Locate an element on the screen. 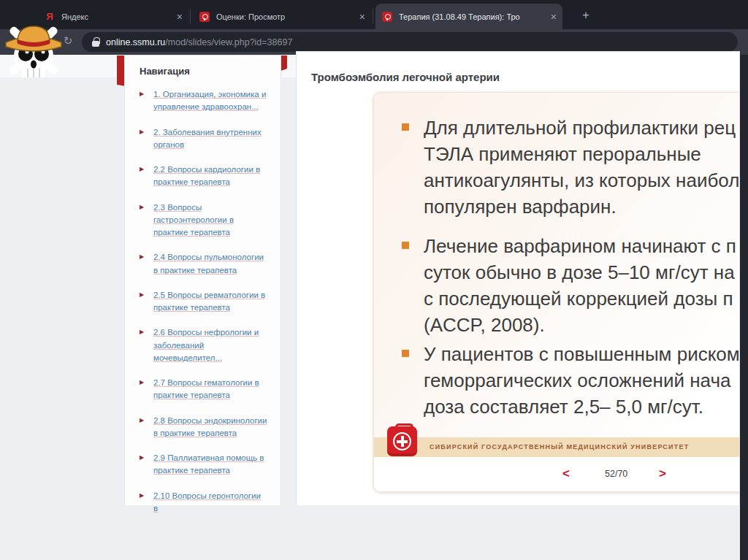 This screenshot has width=748, height=560. new-tab-button: + is located at coordinates (586, 15).